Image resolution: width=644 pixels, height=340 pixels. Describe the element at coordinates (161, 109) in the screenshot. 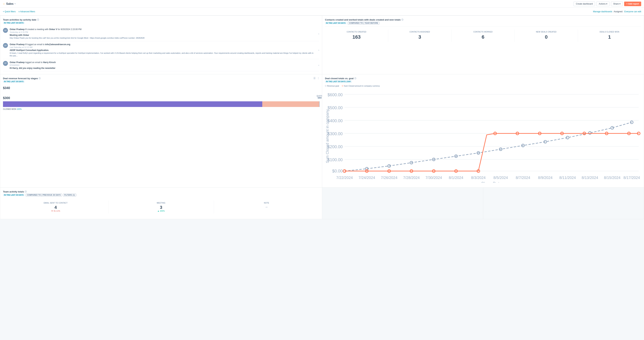

I see `forecast-legend: CLOSED WON 100%` at that location.